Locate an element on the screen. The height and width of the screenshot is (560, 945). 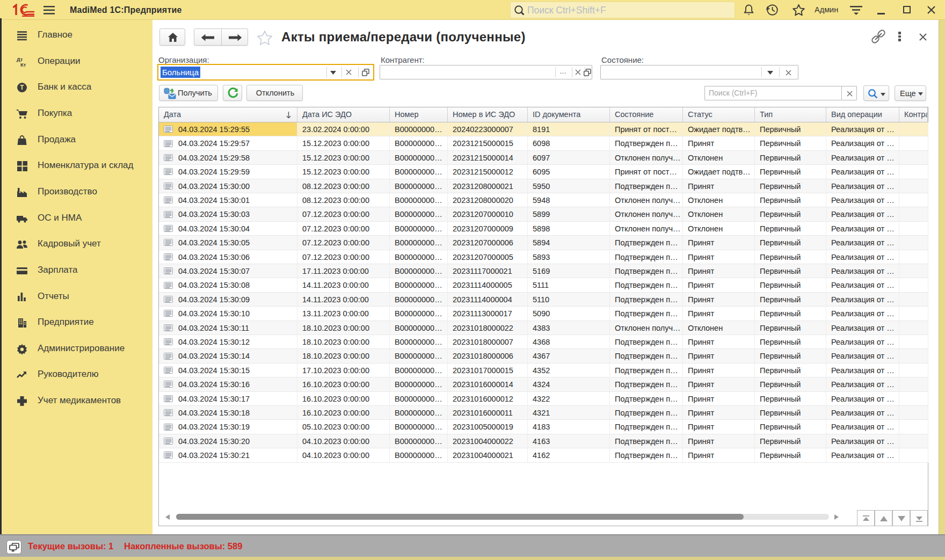
svg-text: Т is located at coordinates (22, 88).